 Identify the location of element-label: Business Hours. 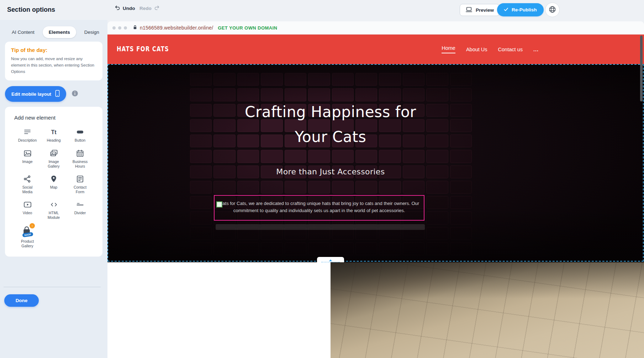
(80, 164).